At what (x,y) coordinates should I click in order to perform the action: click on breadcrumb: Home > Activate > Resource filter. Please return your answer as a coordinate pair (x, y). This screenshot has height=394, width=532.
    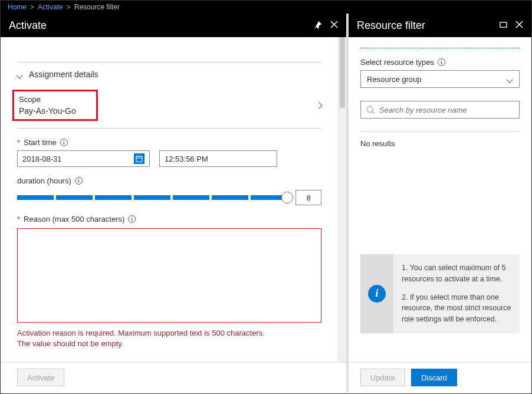
    Looking at the image, I should click on (266, 7).